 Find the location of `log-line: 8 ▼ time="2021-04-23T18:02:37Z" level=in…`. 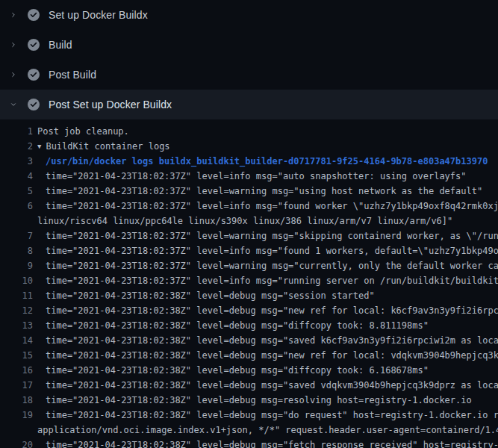

log-line: 8 ▼ time="2021-04-23T18:02:37Z" level=in… is located at coordinates (249, 251).